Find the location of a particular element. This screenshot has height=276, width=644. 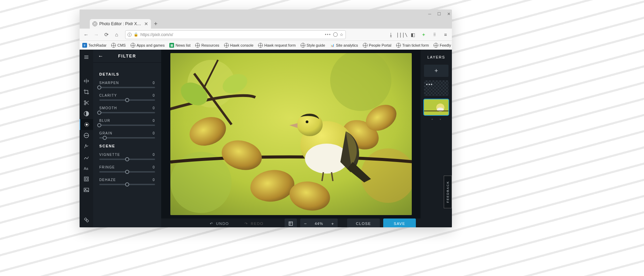

crop-icon is located at coordinates (86, 92).